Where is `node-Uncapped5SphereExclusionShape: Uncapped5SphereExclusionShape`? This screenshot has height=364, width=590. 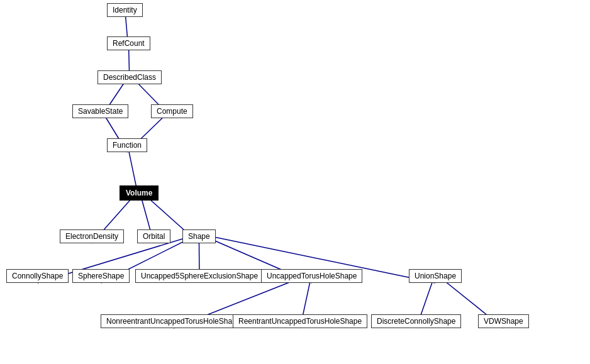 node-Uncapped5SphereExclusionShape: Uncapped5SphereExclusionShape is located at coordinates (199, 276).